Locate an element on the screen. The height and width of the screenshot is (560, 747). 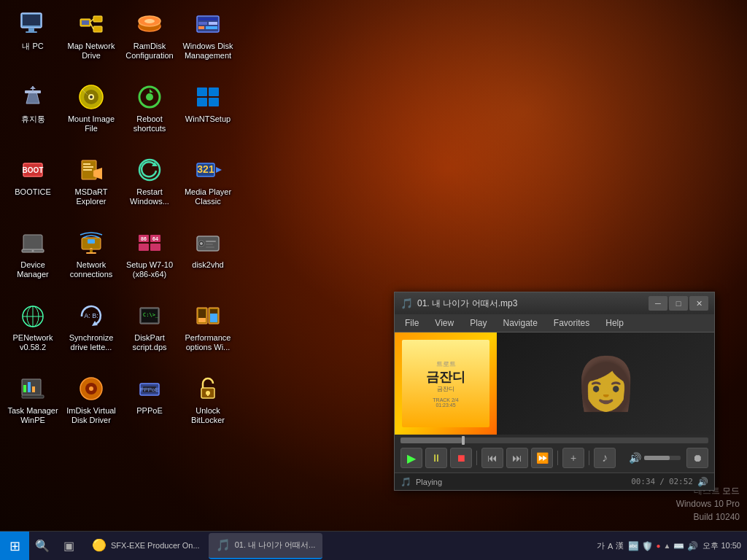
icon-pppoe: PPPoE PPPoE is located at coordinates (150, 405).